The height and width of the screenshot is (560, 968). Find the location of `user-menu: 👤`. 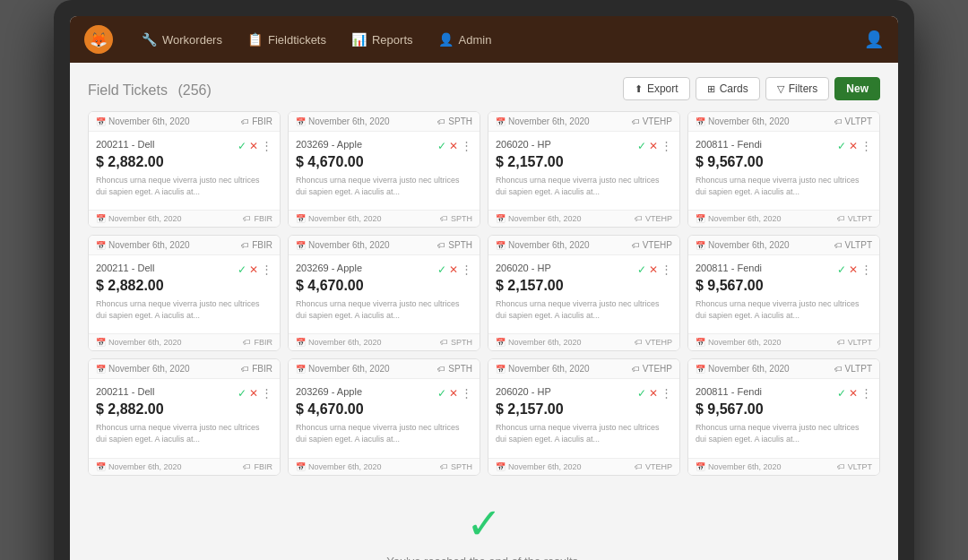

user-menu: 👤 is located at coordinates (874, 39).